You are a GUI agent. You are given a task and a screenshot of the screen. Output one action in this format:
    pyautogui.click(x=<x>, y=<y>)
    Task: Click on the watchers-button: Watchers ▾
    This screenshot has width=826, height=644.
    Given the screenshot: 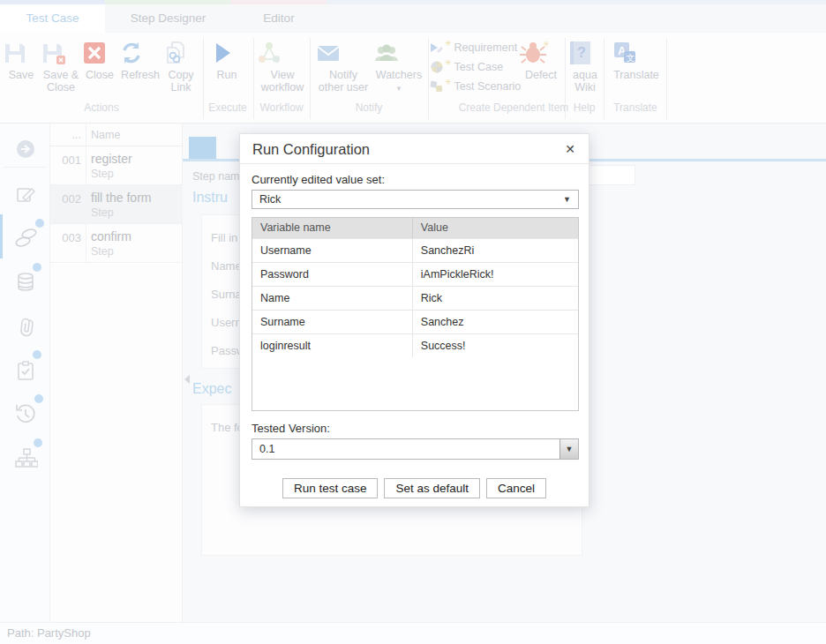 What is the action you would take?
    pyautogui.click(x=399, y=67)
    